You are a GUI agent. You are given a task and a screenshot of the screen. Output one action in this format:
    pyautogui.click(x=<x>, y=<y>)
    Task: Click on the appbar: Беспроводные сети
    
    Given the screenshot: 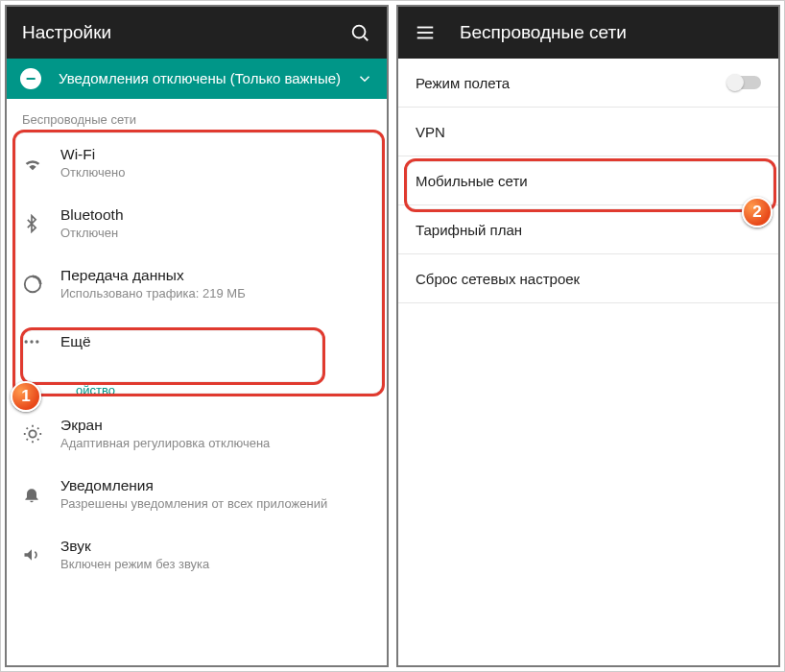 What is the action you would take?
    pyautogui.click(x=588, y=33)
    